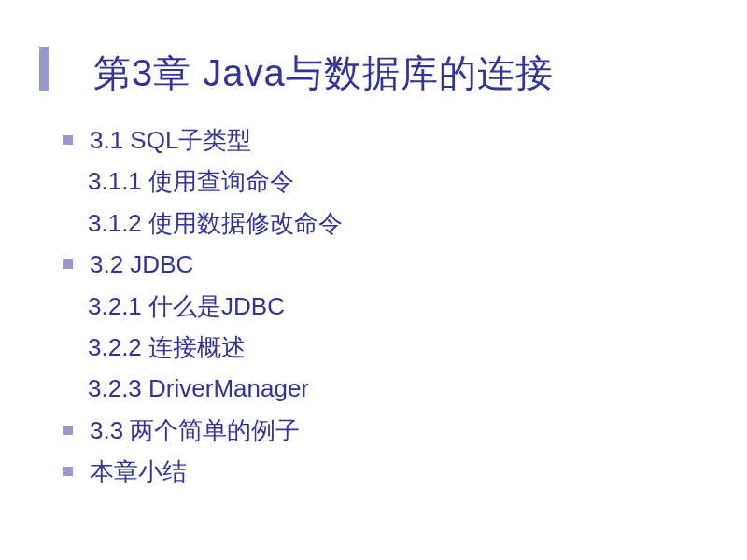 This screenshot has width=747, height=560. What do you see at coordinates (215, 223) in the screenshot?
I see `toc-text: 3.1.2 使用数据修改命令` at bounding box center [215, 223].